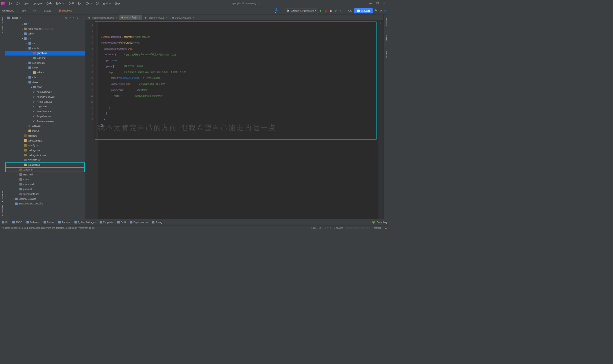 The height and width of the screenshot is (364, 613). I want to click on tree-node-public: public, so click(45, 34).